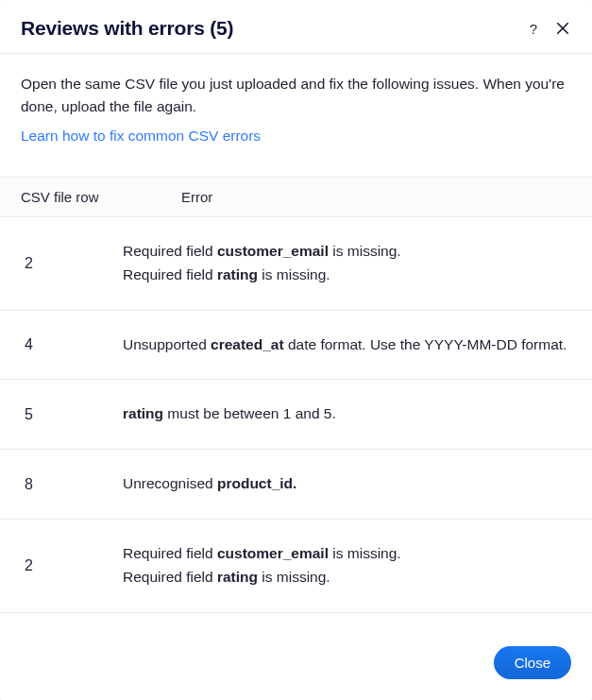 This screenshot has height=700, width=592. What do you see at coordinates (296, 415) in the screenshot?
I see `table-row: 5rating must be between 1 and 5.` at bounding box center [296, 415].